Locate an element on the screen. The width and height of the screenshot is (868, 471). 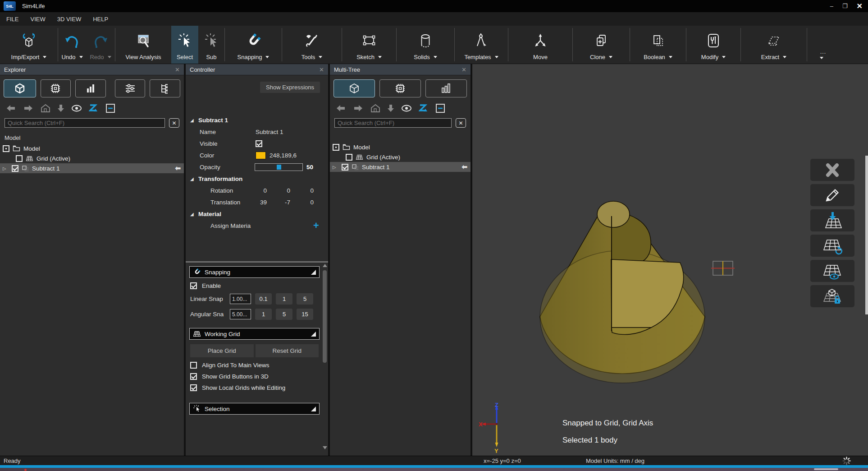
controller-scrollbar is located at coordinates (324, 359).